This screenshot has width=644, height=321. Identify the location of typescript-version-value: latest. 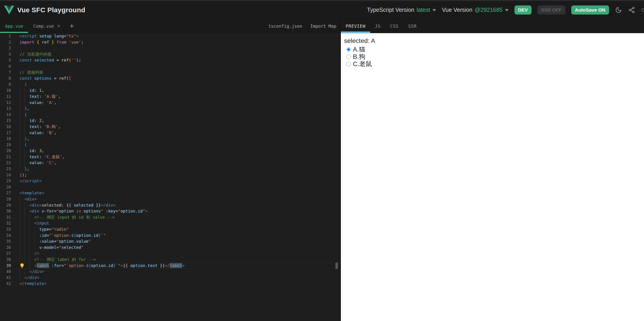
(424, 10).